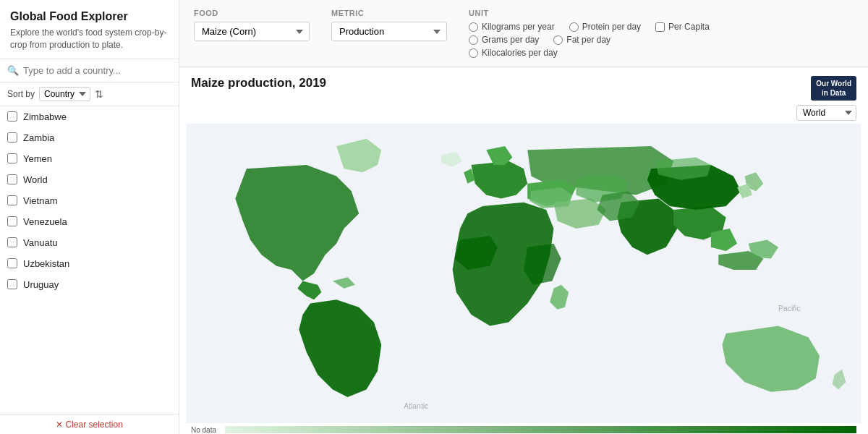 This screenshot has height=434, width=868. I want to click on radio-protein-day: Protein per day, so click(605, 27).